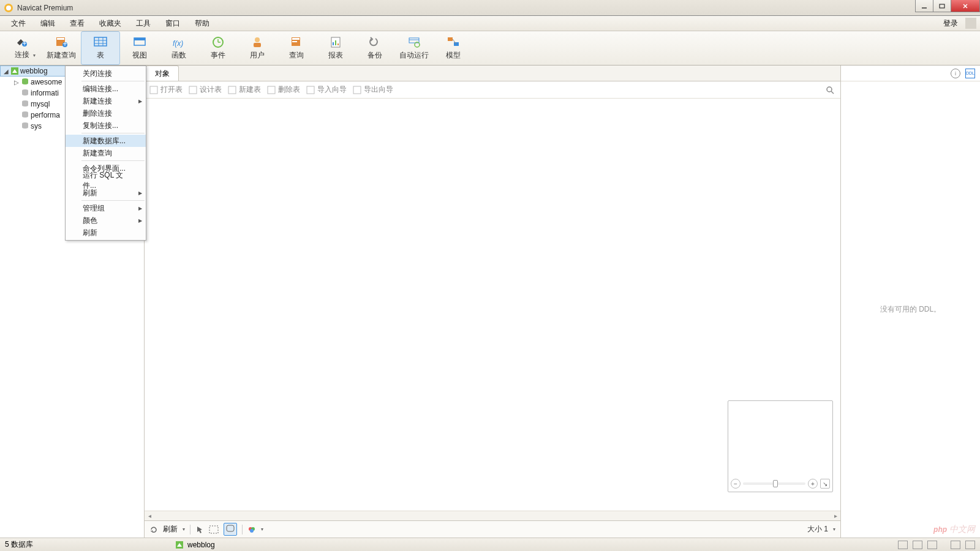 This screenshot has width=980, height=551. What do you see at coordinates (971, 23) in the screenshot?
I see `avatar-icon` at bounding box center [971, 23].